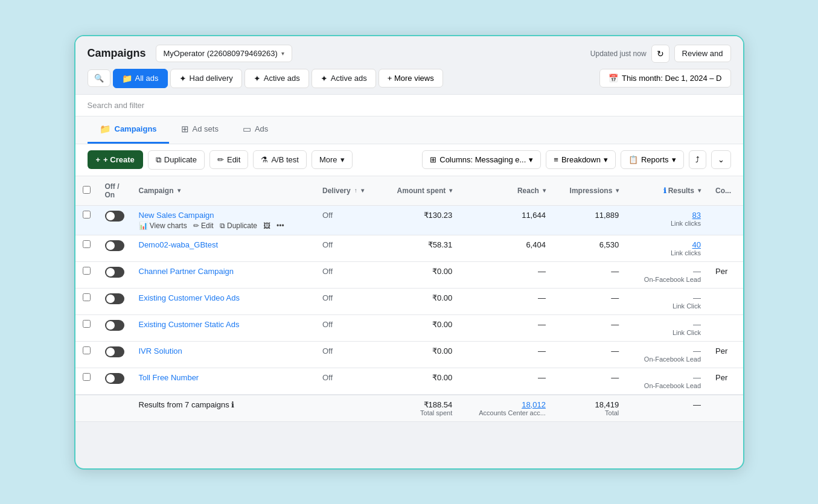 The width and height of the screenshot is (818, 504). Describe the element at coordinates (723, 191) in the screenshot. I see `th-cost-label: Co...` at that location.